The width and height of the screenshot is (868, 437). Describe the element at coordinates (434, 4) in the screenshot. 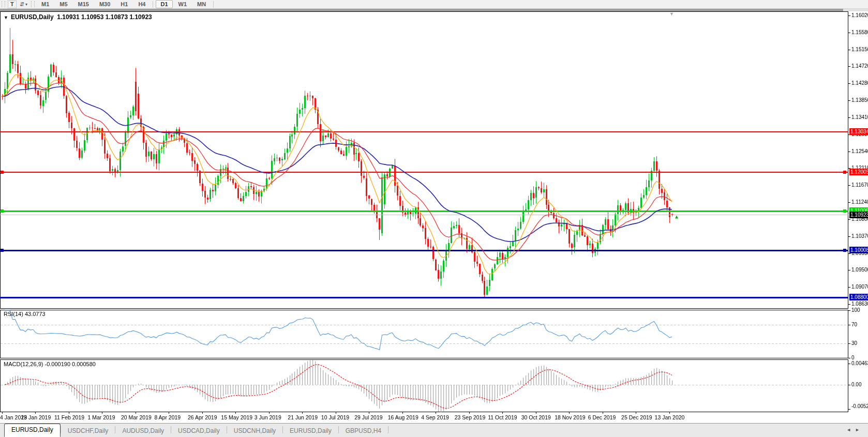

I see `top-toolbar: T ⇵ ▾ M1M5M15M30H1H4D1W1MN` at that location.